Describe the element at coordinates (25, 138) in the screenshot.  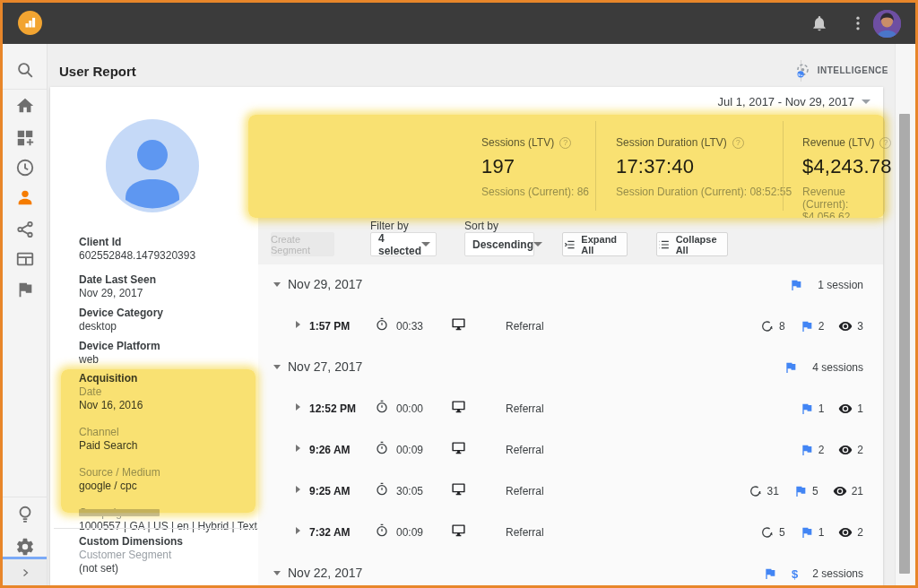
I see `customization-icon` at that location.